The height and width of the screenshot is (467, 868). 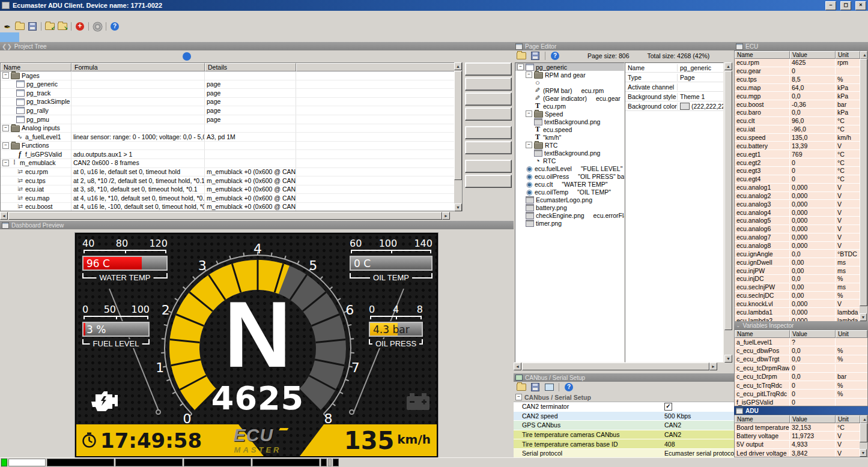 What do you see at coordinates (798, 63) in the screenshot?
I see `channel-row: ecu.rpm4625rpm` at bounding box center [798, 63].